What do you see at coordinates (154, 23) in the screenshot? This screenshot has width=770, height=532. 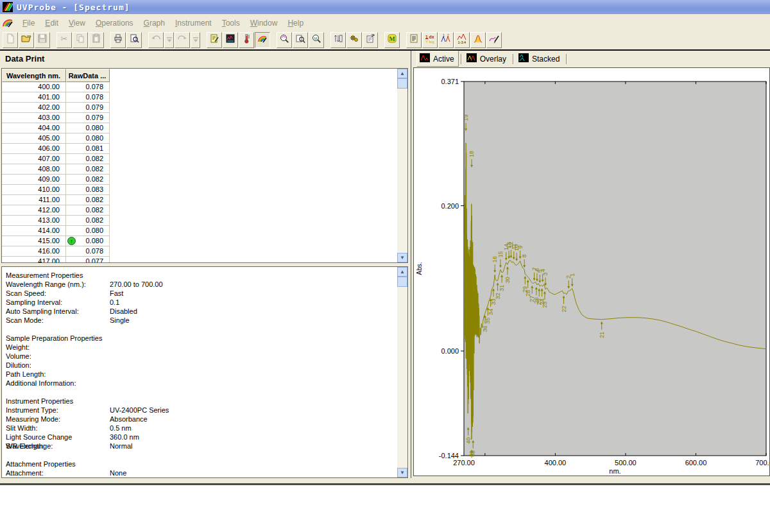 I see `menu-graph: Graph` at bounding box center [154, 23].